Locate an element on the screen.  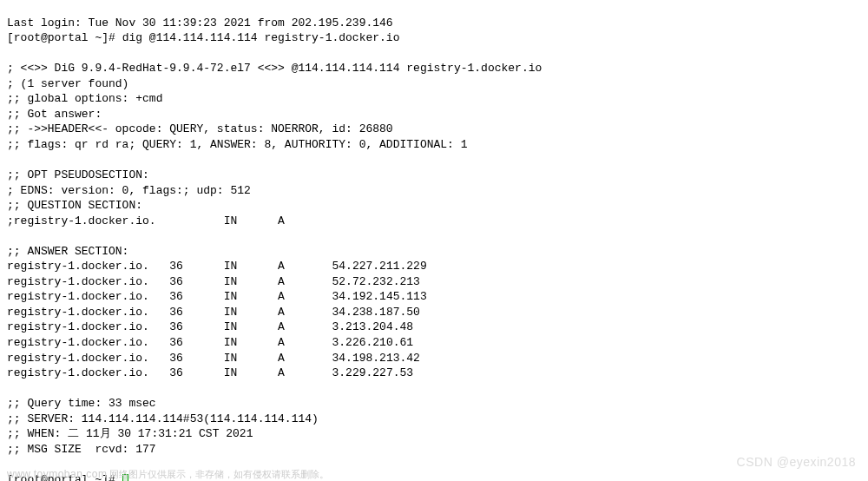
dig-question-header: ;; QUESTION SECTION: is located at coordinates (75, 205).